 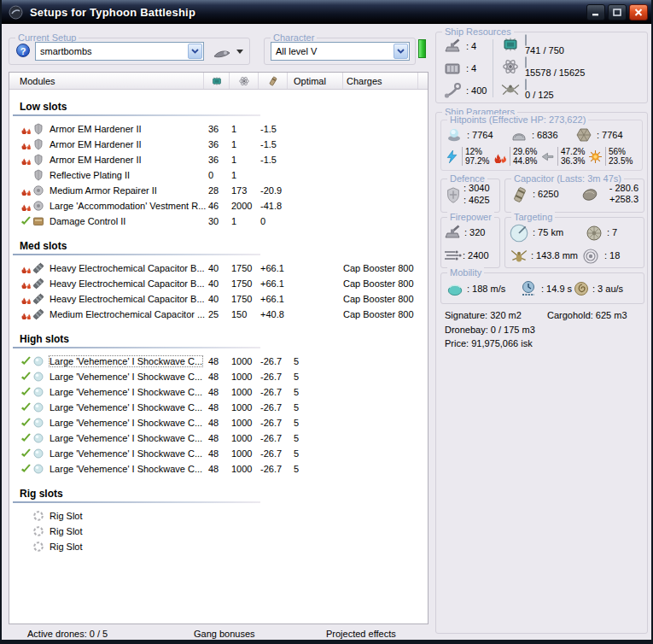 What do you see at coordinates (240, 51) in the screenshot?
I see `ship-tools-dropdown-caret` at bounding box center [240, 51].